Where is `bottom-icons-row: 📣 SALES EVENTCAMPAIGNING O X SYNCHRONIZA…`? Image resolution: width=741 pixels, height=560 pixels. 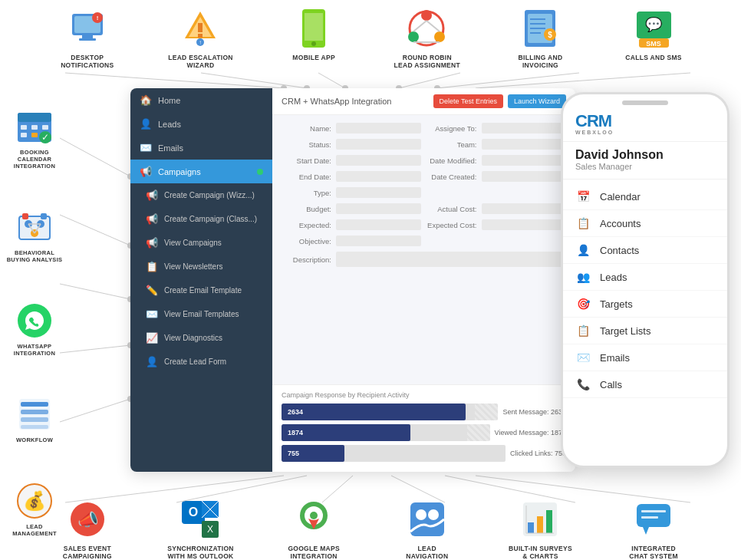 bottom-icons-row: 📣 SALES EVENTCAMPAIGNING O X SYNCHRONIZA… is located at coordinates (370, 526).